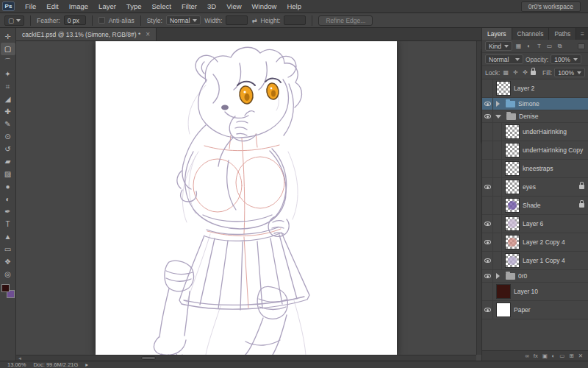  What do you see at coordinates (535, 311) in the screenshot?
I see `layer-row-paper: Paper` at bounding box center [535, 311].